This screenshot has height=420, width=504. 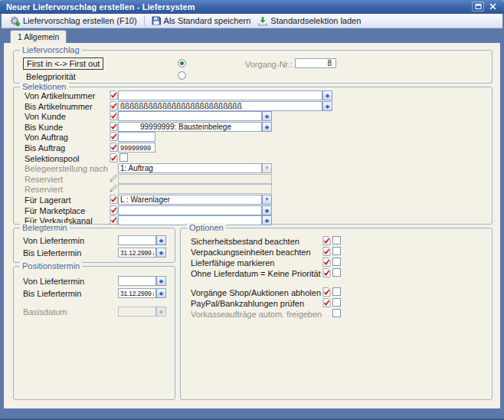 What do you see at coordinates (52, 159) in the screenshot?
I see `selektionspool-label: Selektionspool` at bounding box center [52, 159].